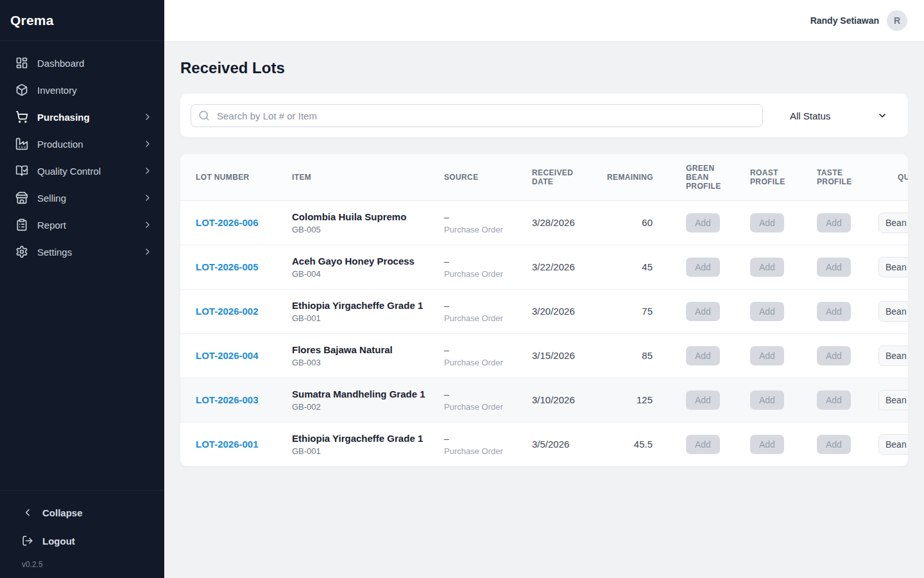 Image resolution: width=924 pixels, height=578 pixels. What do you see at coordinates (95, 63) in the screenshot?
I see `sidebar-item-label: Dashboard` at bounding box center [95, 63].